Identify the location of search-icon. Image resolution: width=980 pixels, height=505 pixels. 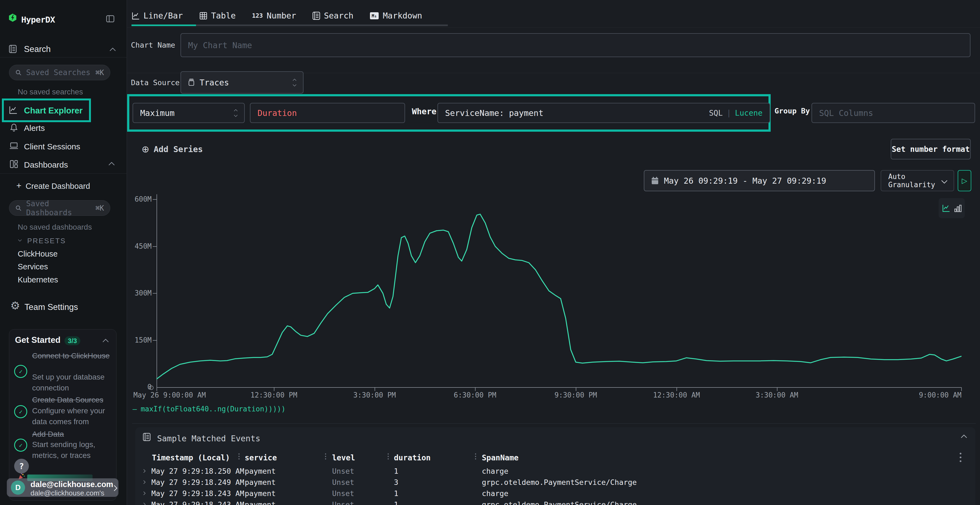
(18, 73).